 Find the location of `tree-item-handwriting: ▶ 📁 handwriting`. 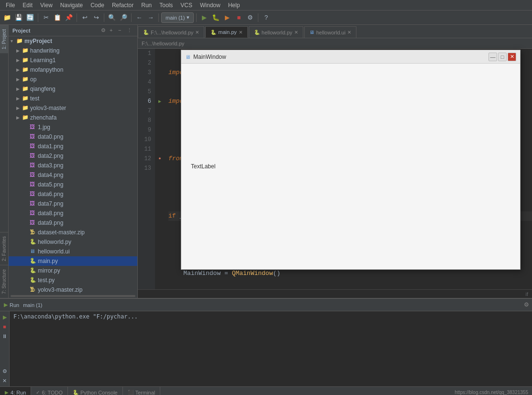

tree-item-handwriting: ▶ 📁 handwriting is located at coordinates (73, 51).